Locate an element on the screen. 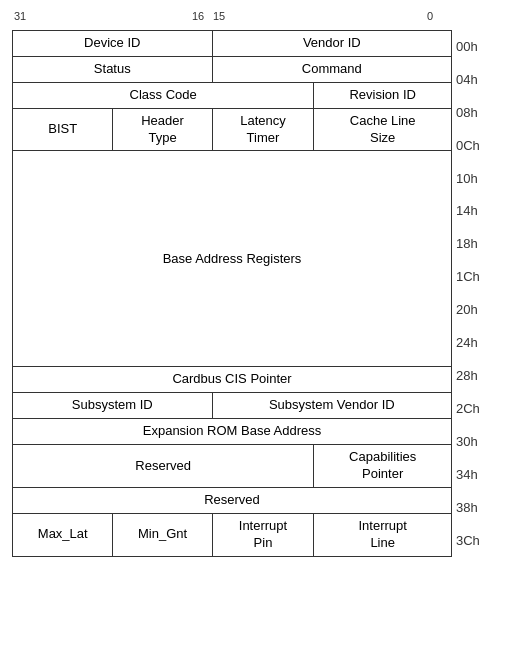 The height and width of the screenshot is (671, 514). min-gnt-cell: Min_Gnt is located at coordinates (162, 534).